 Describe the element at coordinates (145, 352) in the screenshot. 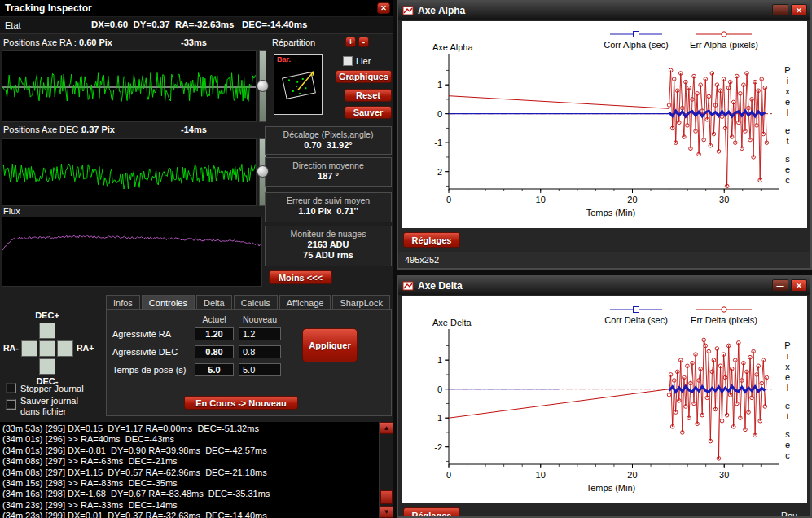

I see `row-label-agressivite-dec: Agressivité DEC` at that location.